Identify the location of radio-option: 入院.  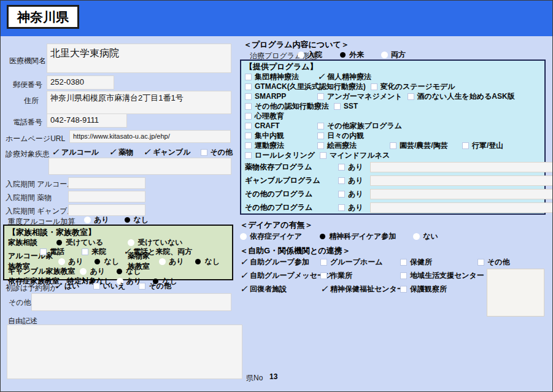
(310, 55).